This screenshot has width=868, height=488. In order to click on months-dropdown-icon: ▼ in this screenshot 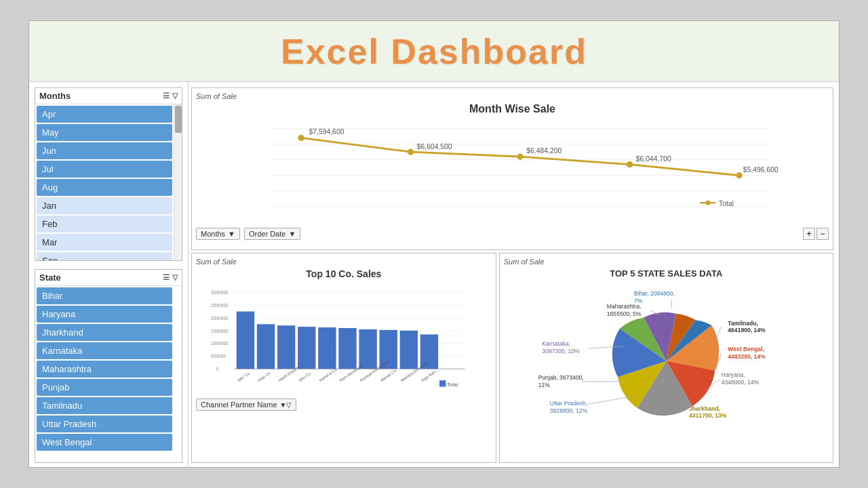, I will do `click(232, 234)`.